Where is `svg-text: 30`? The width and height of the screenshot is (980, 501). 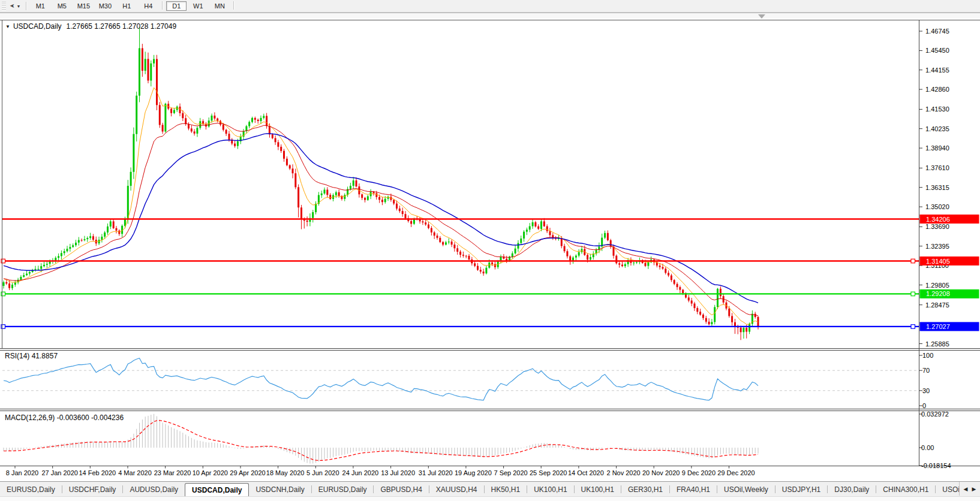 svg-text: 30 is located at coordinates (926, 391).